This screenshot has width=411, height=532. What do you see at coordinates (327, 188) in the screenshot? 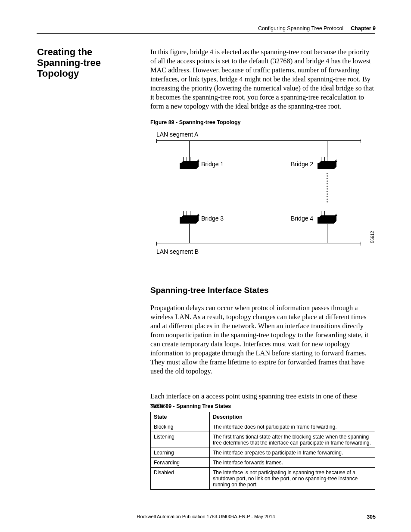
I see `radio-link-b2-b4` at bounding box center [327, 188].